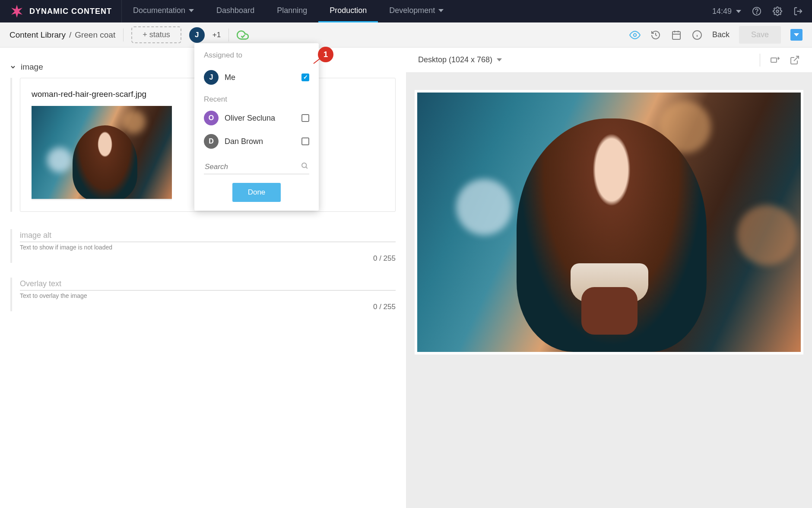  What do you see at coordinates (95, 35) in the screenshot?
I see `breadcrumb-leaf: Green coat` at bounding box center [95, 35].